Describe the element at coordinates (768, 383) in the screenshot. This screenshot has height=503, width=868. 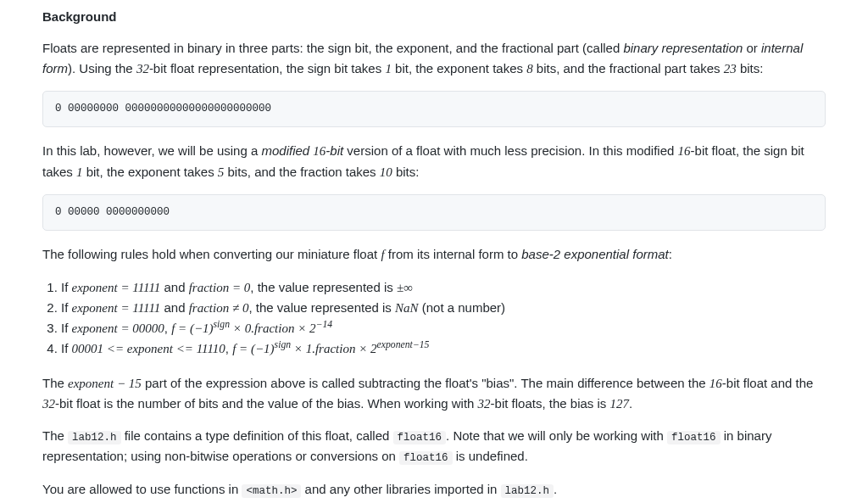
I see `text: -bit float and the` at that location.